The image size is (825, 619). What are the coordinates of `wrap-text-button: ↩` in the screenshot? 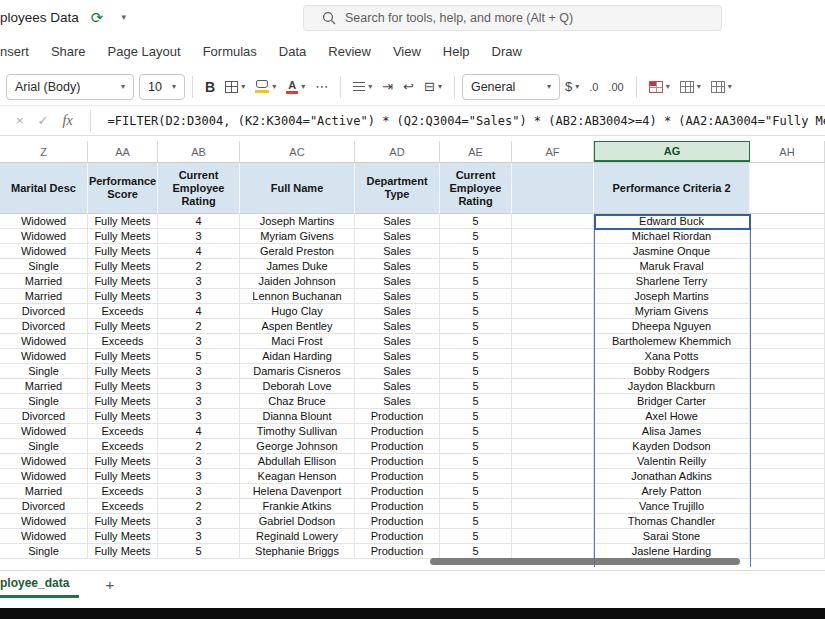 It's located at (408, 87).